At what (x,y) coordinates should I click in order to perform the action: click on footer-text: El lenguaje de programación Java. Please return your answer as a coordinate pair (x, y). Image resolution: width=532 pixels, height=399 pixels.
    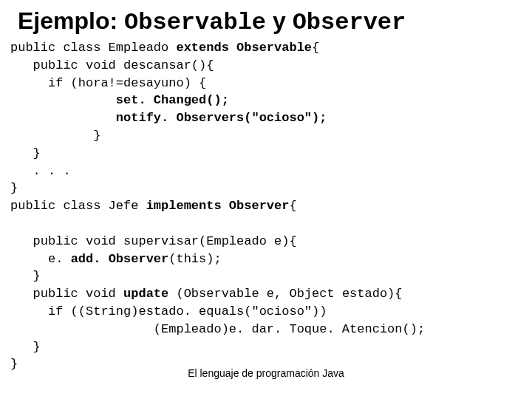
    Looking at the image, I should click on (266, 373).